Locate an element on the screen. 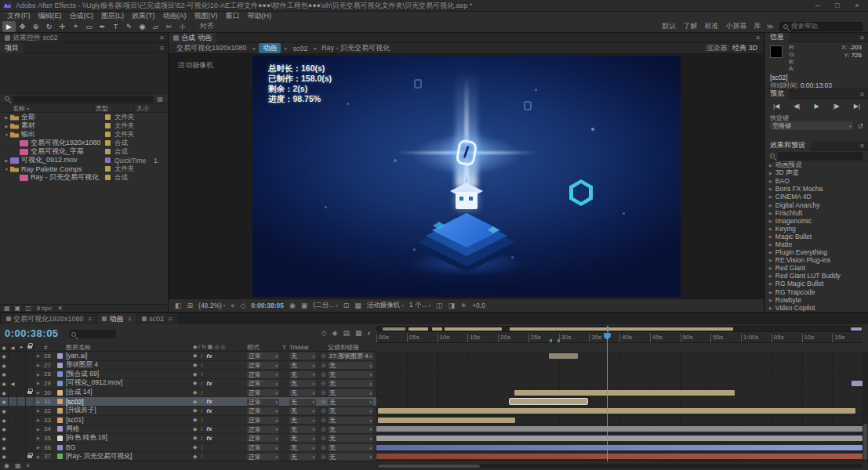  vertical-scrollbar is located at coordinates (866, 407).